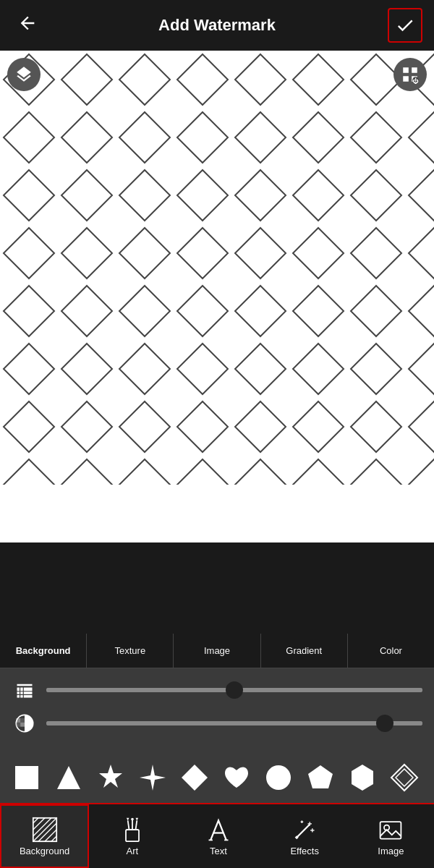  What do you see at coordinates (237, 778) in the screenshot?
I see `shape-heart` at bounding box center [237, 778].